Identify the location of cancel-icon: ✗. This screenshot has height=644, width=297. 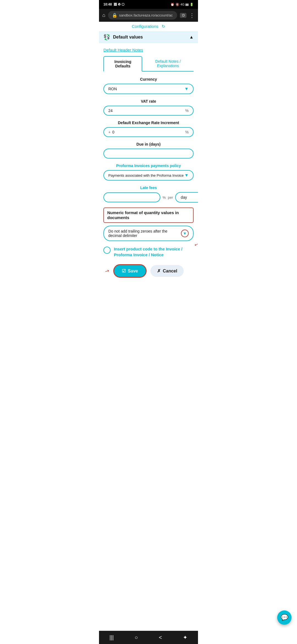
(159, 271).